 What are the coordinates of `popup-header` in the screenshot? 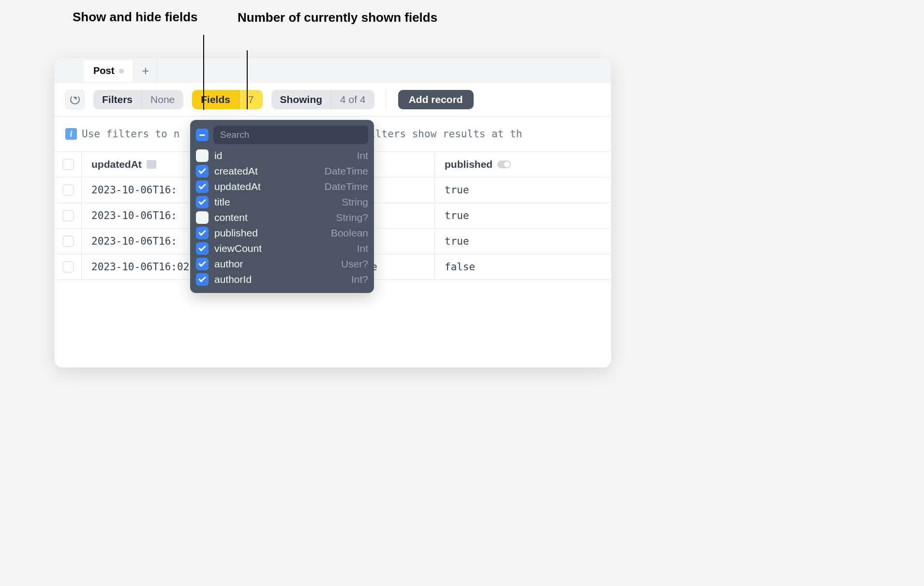 It's located at (282, 135).